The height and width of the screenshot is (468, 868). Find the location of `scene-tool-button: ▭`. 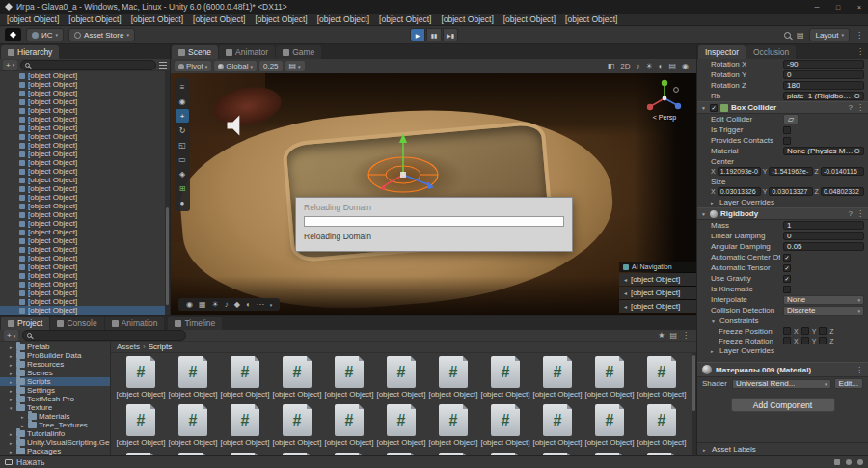

scene-tool-button: ▭ is located at coordinates (182, 159).